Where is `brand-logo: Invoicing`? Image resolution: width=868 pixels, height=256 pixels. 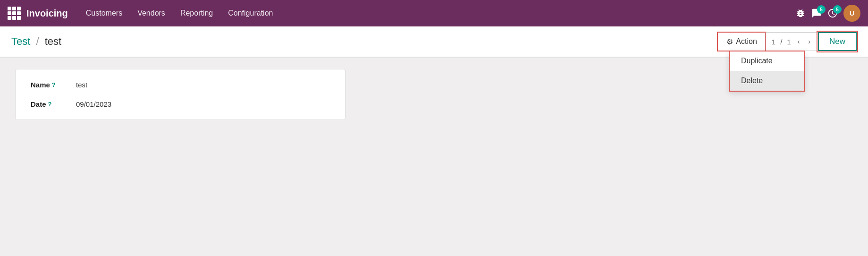 brand-logo: Invoicing is located at coordinates (47, 13).